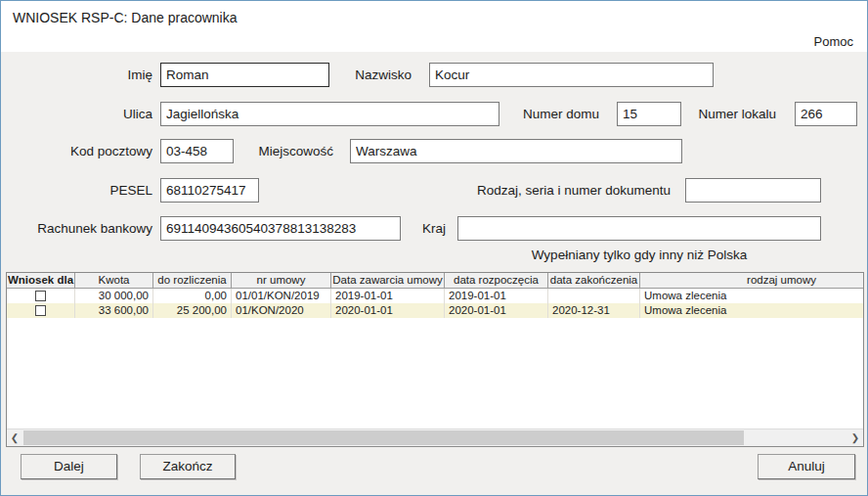  What do you see at coordinates (197, 151) in the screenshot?
I see `kod-pocztowy-input` at bounding box center [197, 151].